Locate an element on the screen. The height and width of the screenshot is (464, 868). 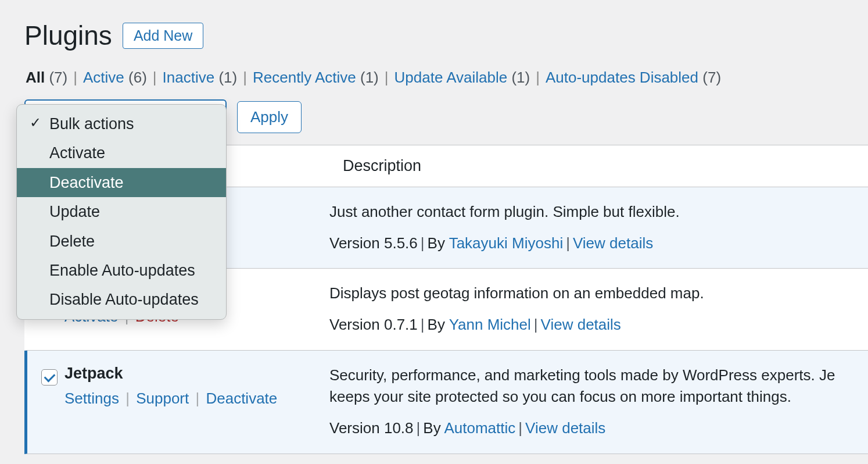
page-title: Plugins is located at coordinates (69, 35).